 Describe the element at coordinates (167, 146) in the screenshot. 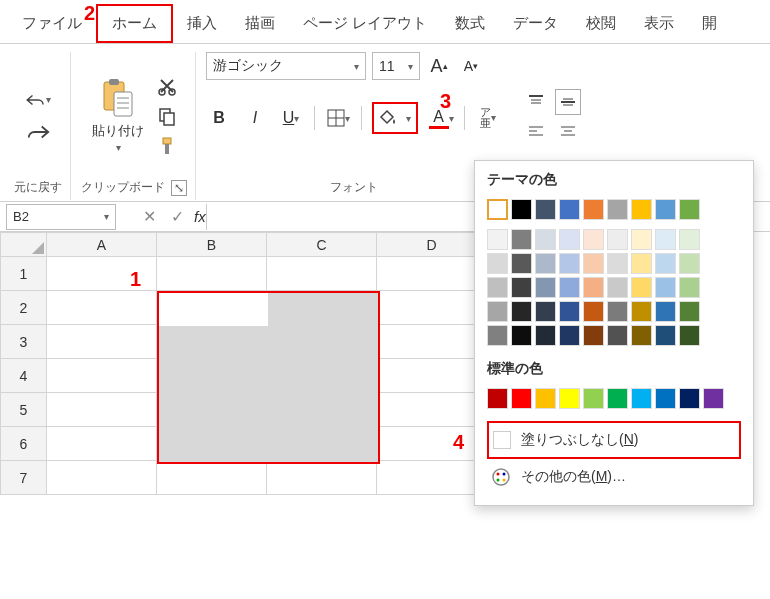

I see `format-painter-button` at that location.